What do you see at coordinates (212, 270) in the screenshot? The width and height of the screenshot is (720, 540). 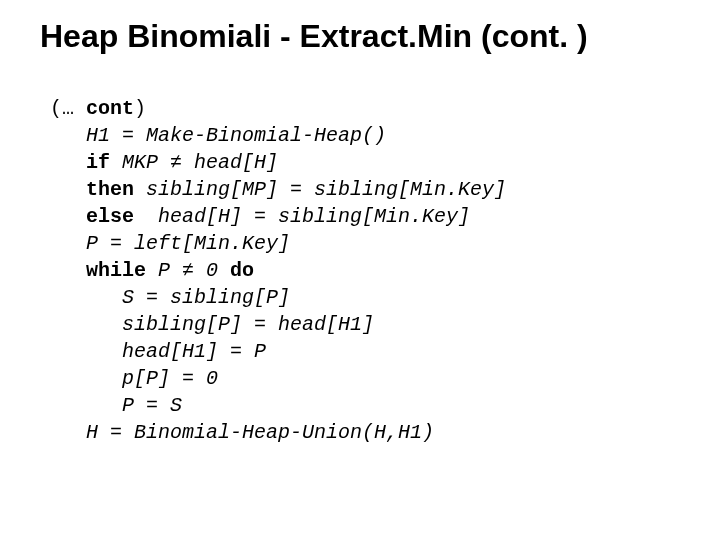 I see `line-6b: 0` at bounding box center [212, 270].